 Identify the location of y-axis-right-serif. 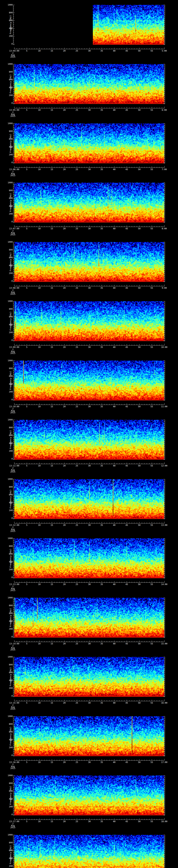
(164, 282).